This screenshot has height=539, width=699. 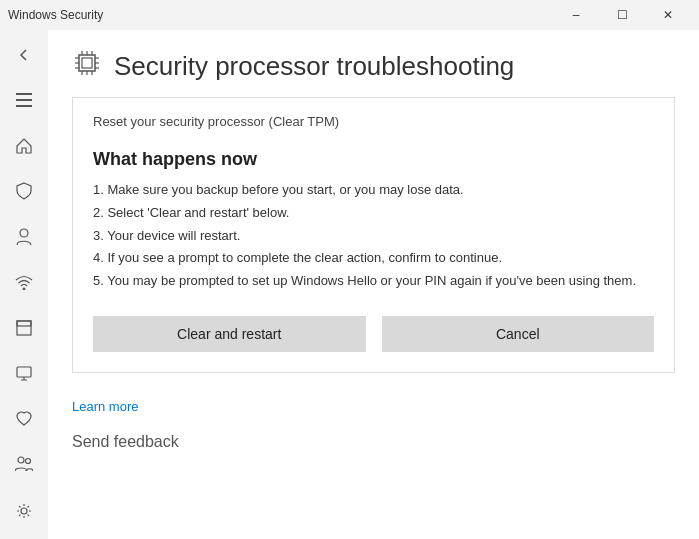 I want to click on page-title: Security processor troubleshooting, so click(x=314, y=66).